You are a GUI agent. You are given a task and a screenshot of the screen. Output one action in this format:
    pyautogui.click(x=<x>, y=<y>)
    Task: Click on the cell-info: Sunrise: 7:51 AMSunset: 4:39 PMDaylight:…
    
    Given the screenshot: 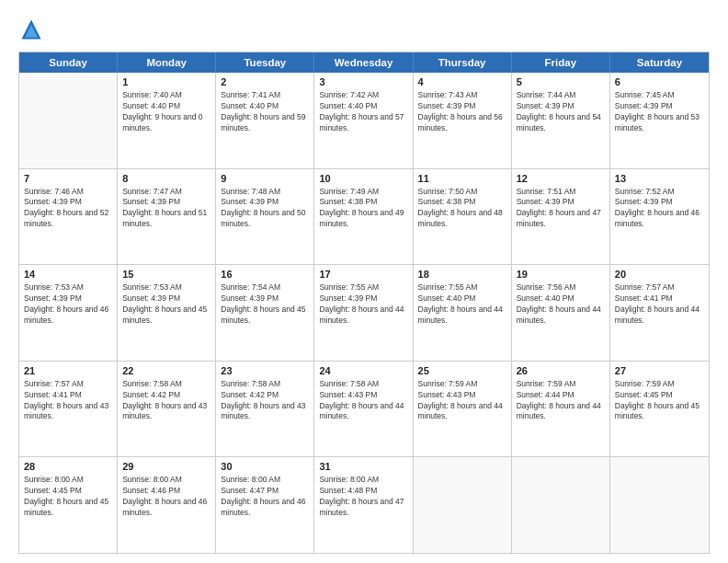 What is the action you would take?
    pyautogui.click(x=561, y=209)
    